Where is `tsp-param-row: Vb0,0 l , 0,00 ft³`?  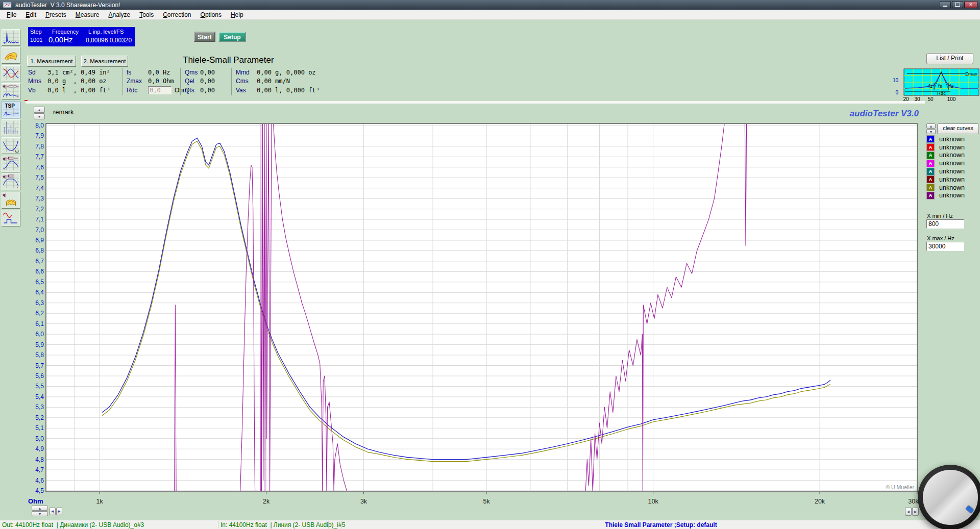
tsp-param-row: Vb0,0 l , 0,00 ft³ is located at coordinates (69, 90).